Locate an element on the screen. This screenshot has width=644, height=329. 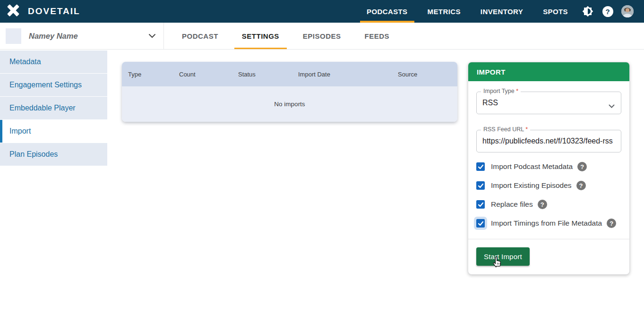
tab-feeds: FEEDS is located at coordinates (377, 36).